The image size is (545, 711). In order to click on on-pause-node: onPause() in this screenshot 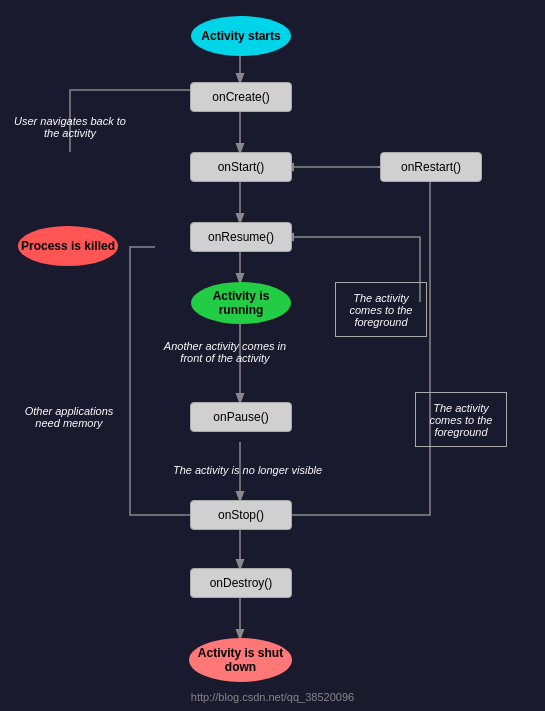, I will do `click(241, 417)`.